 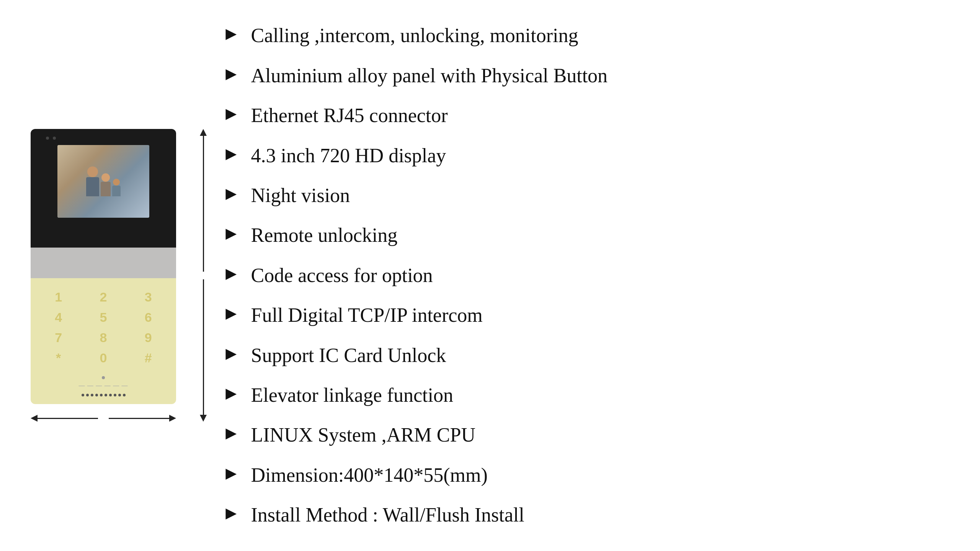 What do you see at coordinates (58, 337) in the screenshot?
I see `key-7: 7` at bounding box center [58, 337].